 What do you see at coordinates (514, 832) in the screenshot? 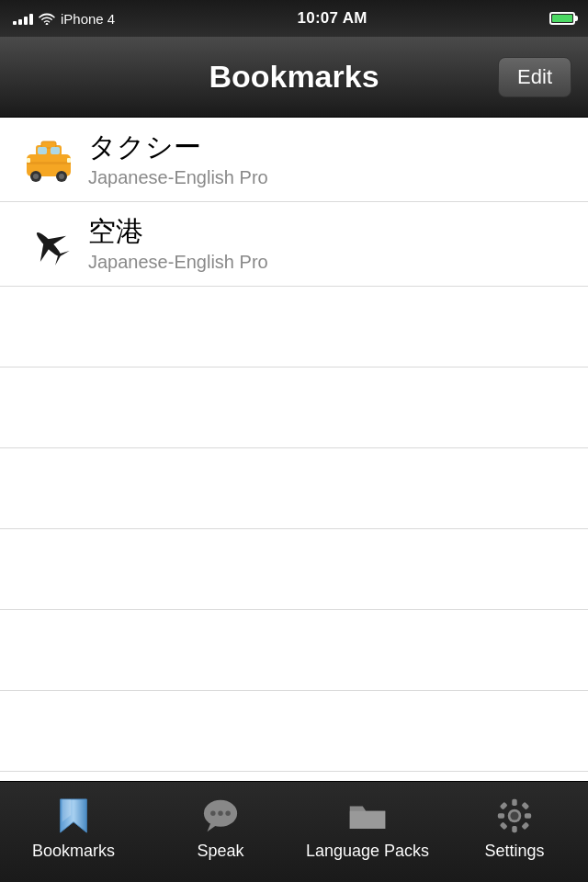
I see `tab-settings: Settings` at bounding box center [514, 832].